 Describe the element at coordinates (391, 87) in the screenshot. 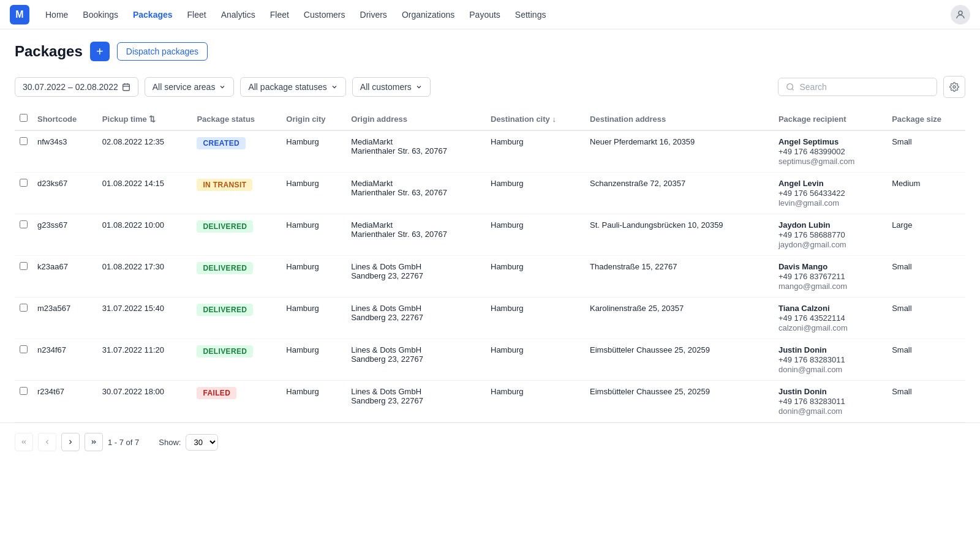

I see `customers-filter: All customers` at that location.